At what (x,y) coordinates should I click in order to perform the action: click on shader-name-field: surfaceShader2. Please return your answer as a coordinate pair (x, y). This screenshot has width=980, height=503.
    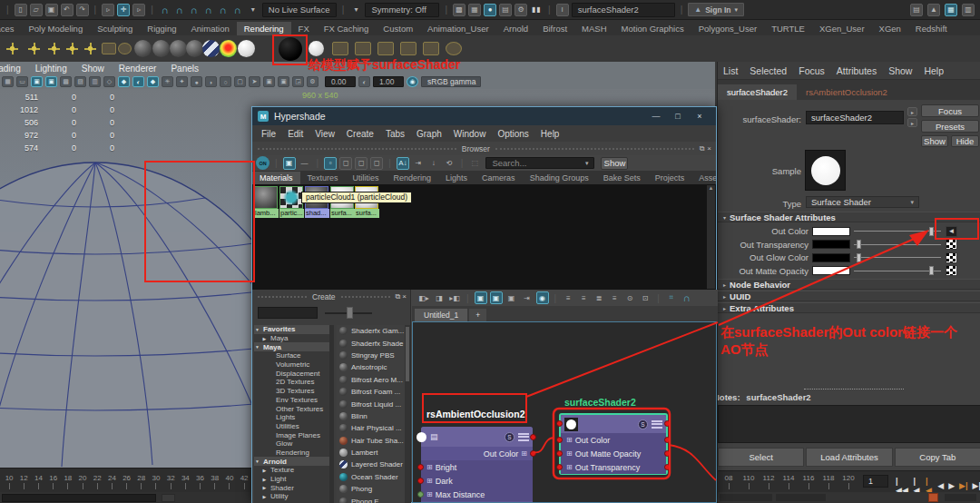
    Looking at the image, I should click on (855, 118).